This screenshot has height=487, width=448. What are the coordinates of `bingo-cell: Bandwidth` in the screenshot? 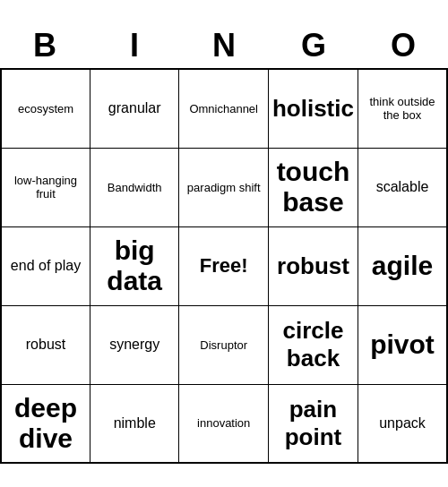 It's located at (134, 187).